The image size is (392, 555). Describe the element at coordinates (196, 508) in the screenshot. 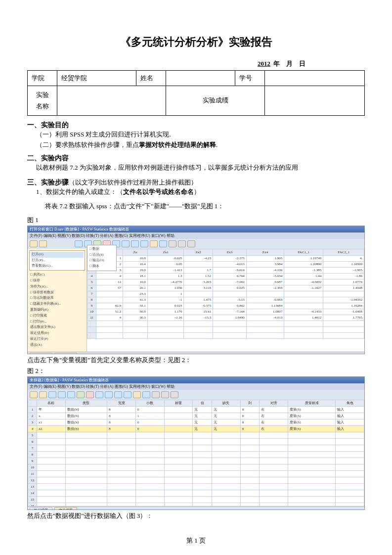

I see `ss2-status: 数据视图 变量视图` at that location.